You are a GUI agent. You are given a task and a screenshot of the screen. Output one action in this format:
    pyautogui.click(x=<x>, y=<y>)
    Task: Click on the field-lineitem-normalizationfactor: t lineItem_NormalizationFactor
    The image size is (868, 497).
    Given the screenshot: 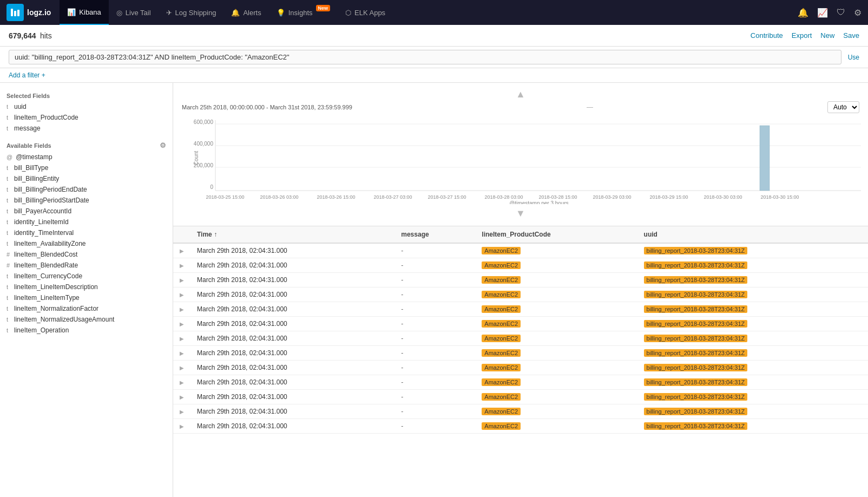 What is the action you would take?
    pyautogui.click(x=87, y=309)
    